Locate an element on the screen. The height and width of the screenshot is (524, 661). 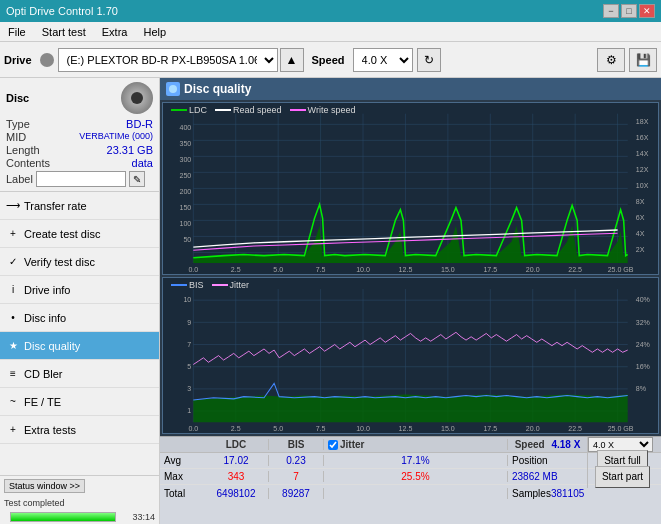
drive-info-icon: i is located at coordinates (13, 290).